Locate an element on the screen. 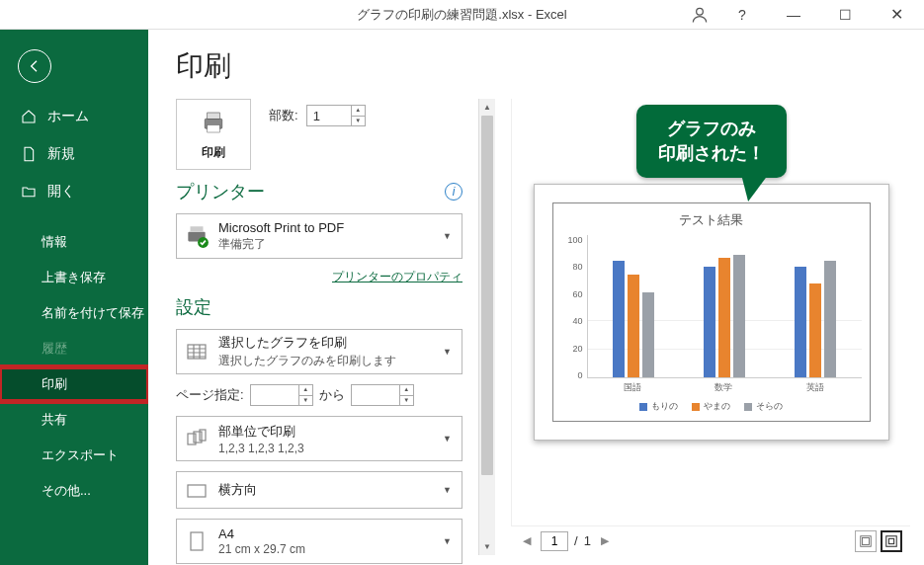  scroll-down-button: ▼ is located at coordinates (487, 547).